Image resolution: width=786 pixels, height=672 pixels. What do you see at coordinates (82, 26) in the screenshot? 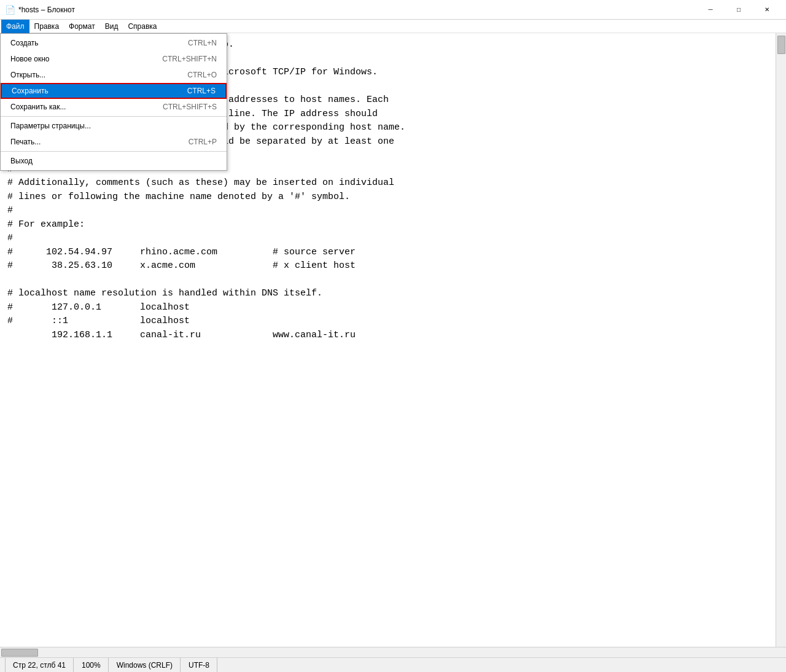
I see `menu-format: Формат` at bounding box center [82, 26].